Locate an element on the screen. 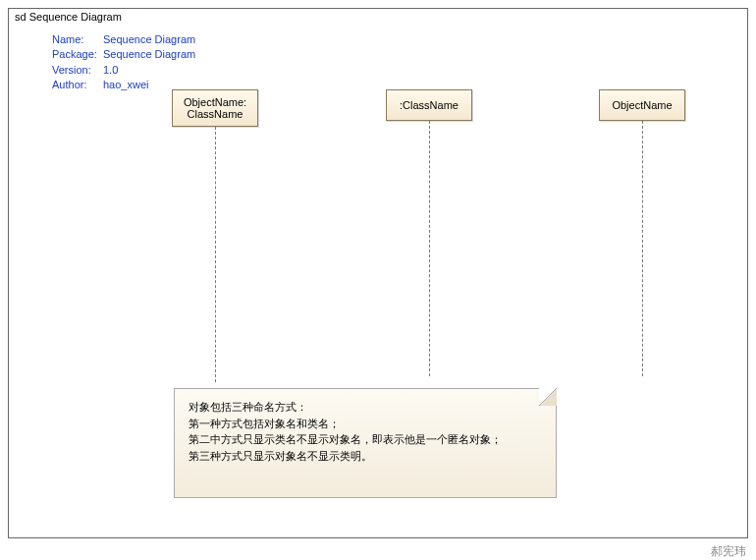  meta-author-label: Author: is located at coordinates (78, 84).